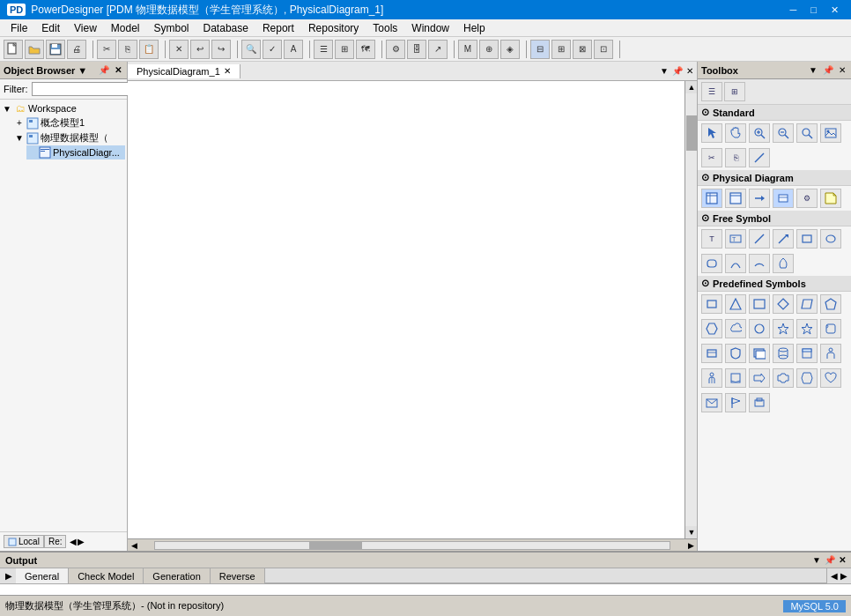 The width and height of the screenshot is (851, 616). Describe the element at coordinates (677, 71) in the screenshot. I see `tab-pin-btn: 📌` at that location.